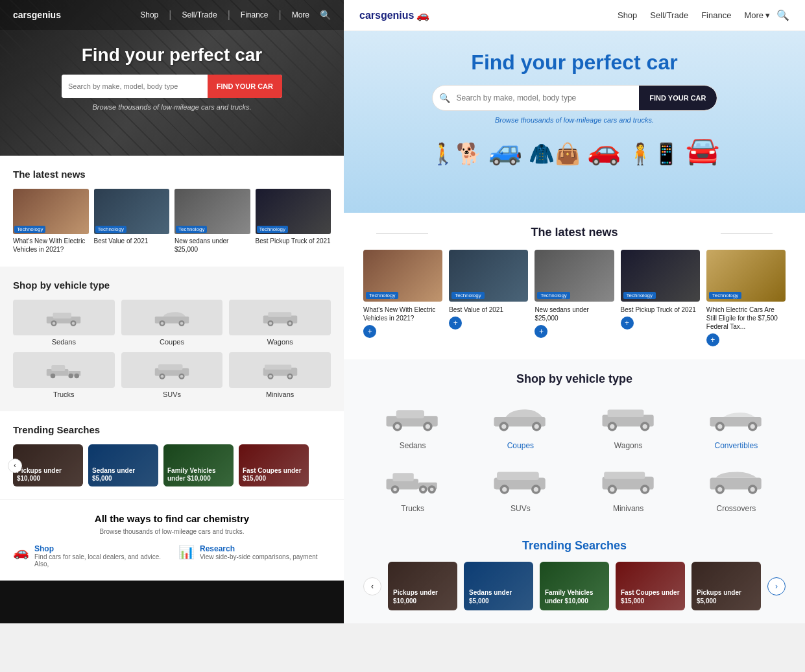 The width and height of the screenshot is (805, 672). I want to click on right-trending-prev: ‹, so click(372, 586).